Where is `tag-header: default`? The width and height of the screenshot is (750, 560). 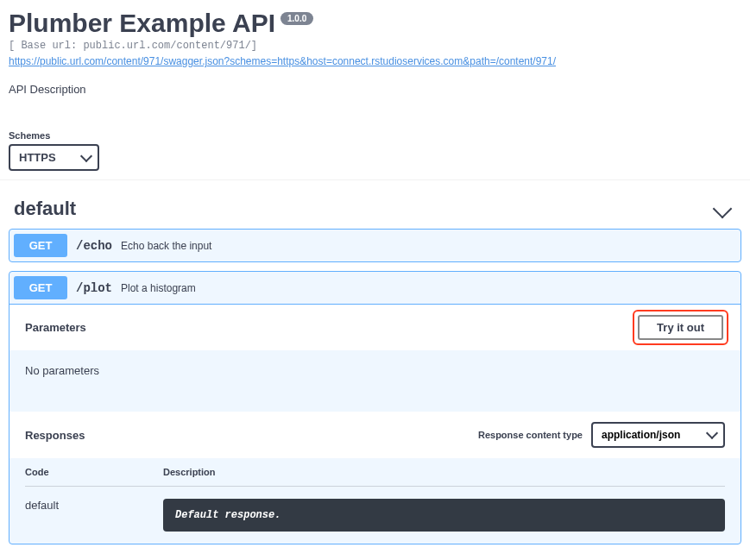
tag-header: default is located at coordinates (375, 209).